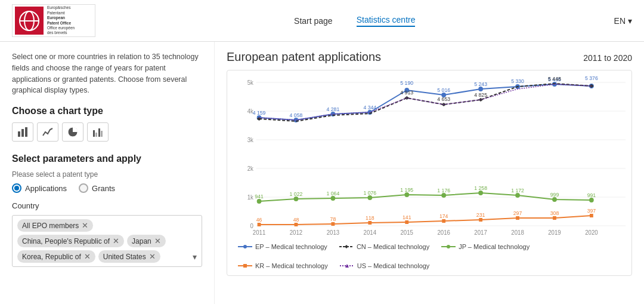 This screenshot has width=644, height=304. What do you see at coordinates (194, 257) in the screenshot?
I see `country-dropdown-arrow: ▾` at bounding box center [194, 257].